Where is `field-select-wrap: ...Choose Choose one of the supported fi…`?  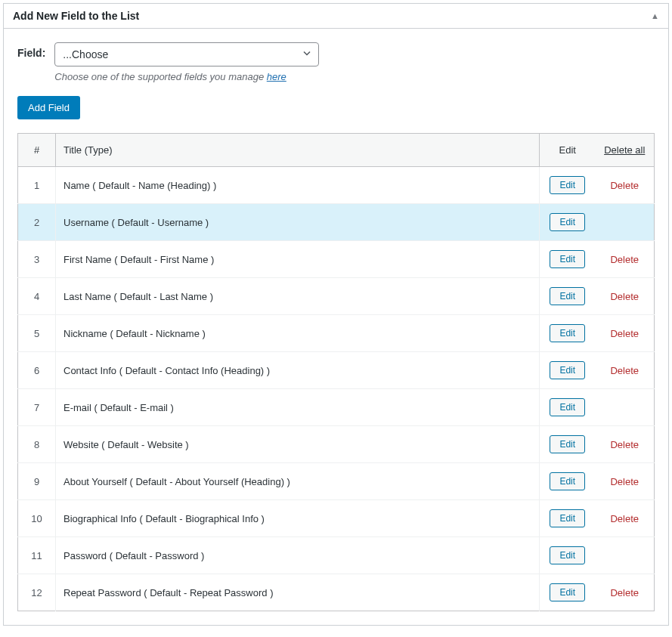 field-select-wrap: ...Choose Choose one of the supported fi… is located at coordinates (187, 62).